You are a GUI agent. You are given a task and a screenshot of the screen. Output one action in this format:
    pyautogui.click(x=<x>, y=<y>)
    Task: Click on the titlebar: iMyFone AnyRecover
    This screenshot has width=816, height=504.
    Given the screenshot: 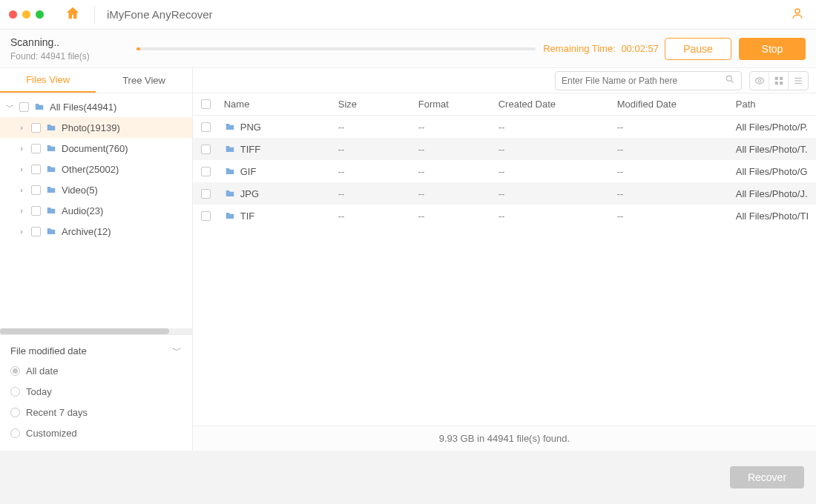 What is the action you would take?
    pyautogui.click(x=408, y=15)
    